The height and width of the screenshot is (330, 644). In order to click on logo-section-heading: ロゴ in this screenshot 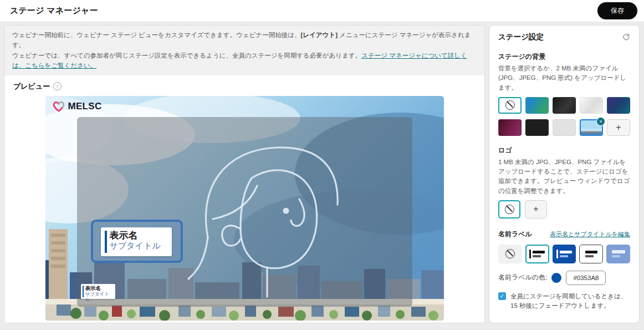, I will do `click(564, 151)`.